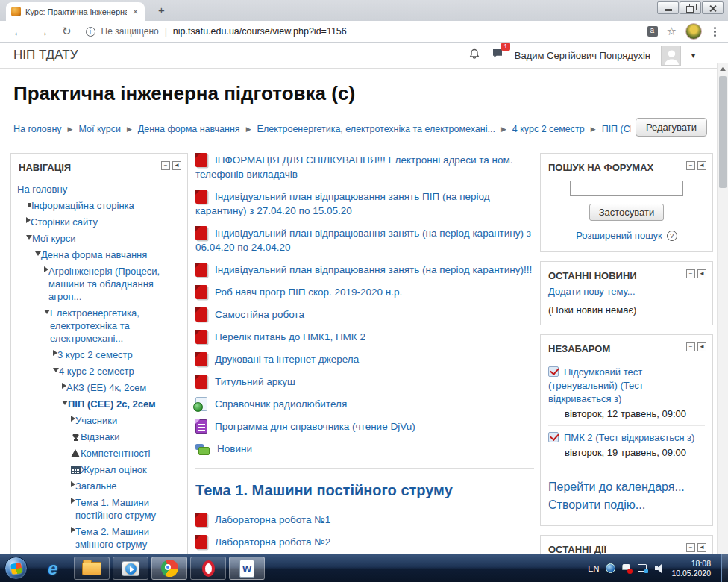 The image size is (728, 582). I want to click on nav-tree-link: Відзнаки, so click(131, 437).